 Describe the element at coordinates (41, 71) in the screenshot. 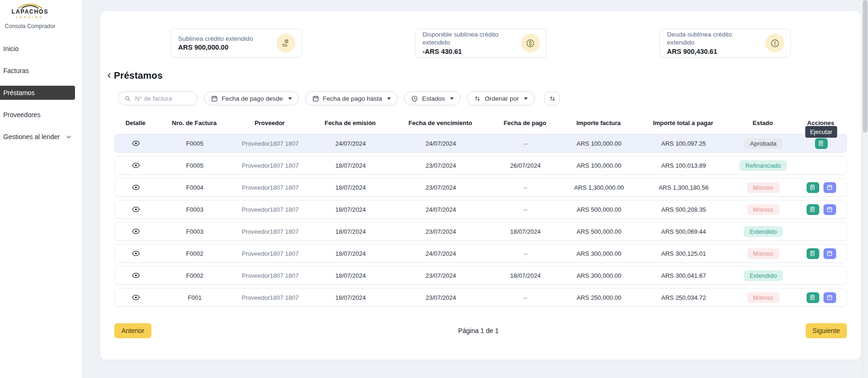

I see `sidebar-item-facturas: Facturas` at that location.